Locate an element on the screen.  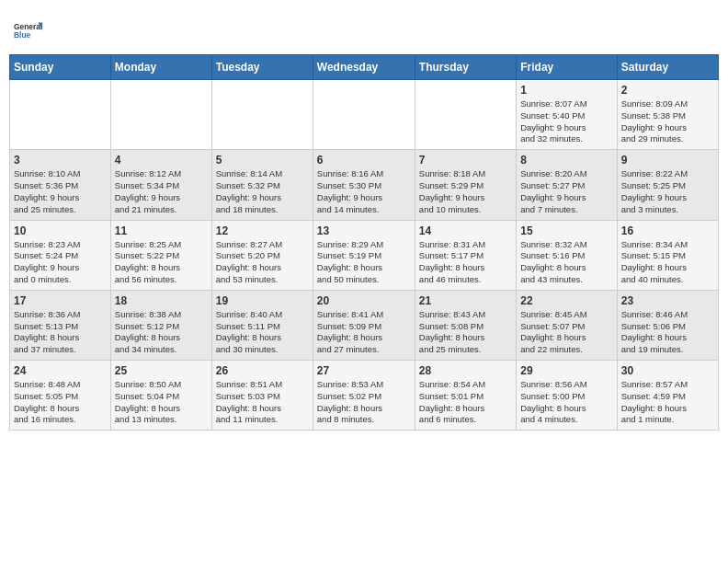
day-info: Sunrise: 8:38 AM Sunset: 5:12 PM Dayligh… is located at coordinates (162, 333).